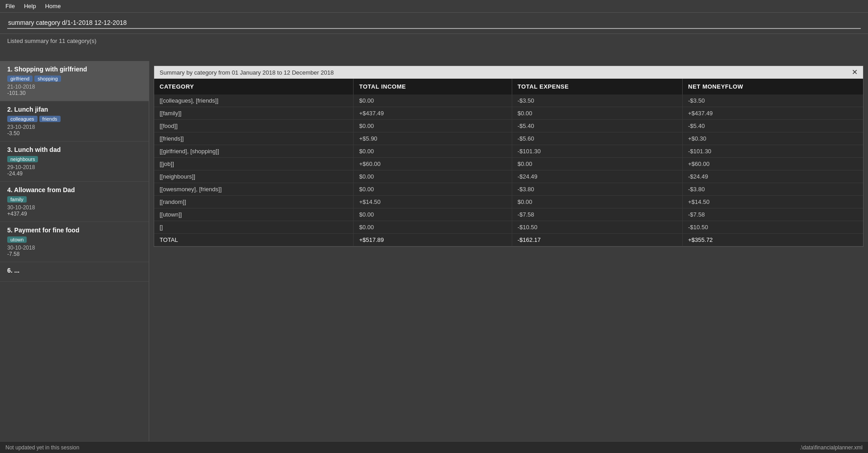 This screenshot has width=868, height=453. Describe the element at coordinates (74, 240) in the screenshot. I see `tag-container: utown` at that location.